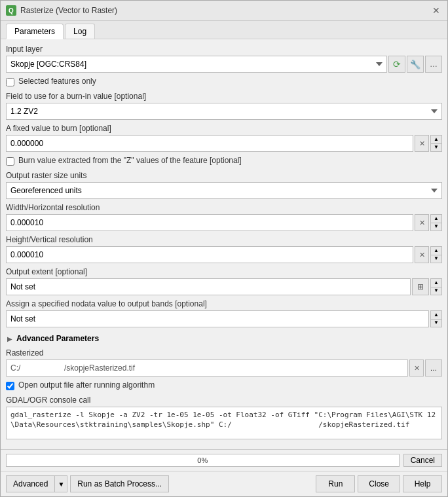 Image resolution: width=448 pixels, height=497 pixels. Describe the element at coordinates (224, 460) in the screenshot. I see `progress-section: 0% Cancel` at that location.